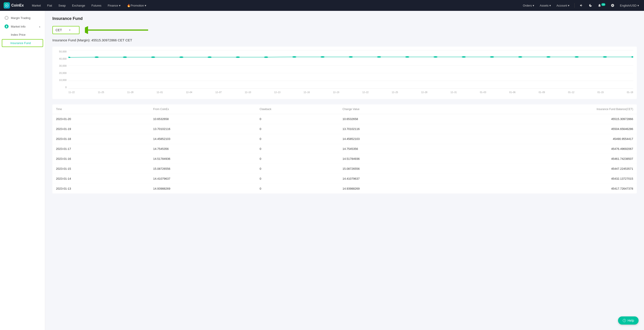  I want to click on sidebar-item-index-price: Index Price, so click(22, 35).